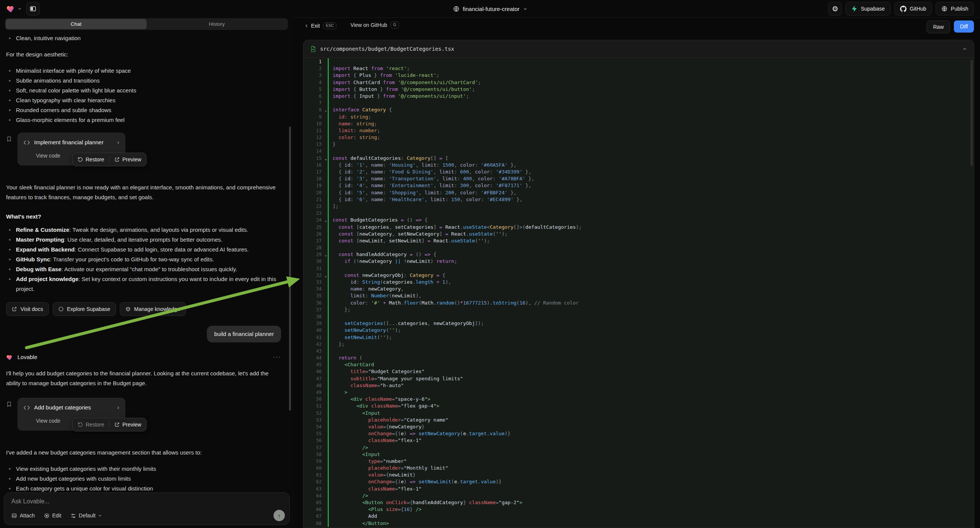  What do you see at coordinates (316, 282) in the screenshot?
I see `line-number: 33` at bounding box center [316, 282].